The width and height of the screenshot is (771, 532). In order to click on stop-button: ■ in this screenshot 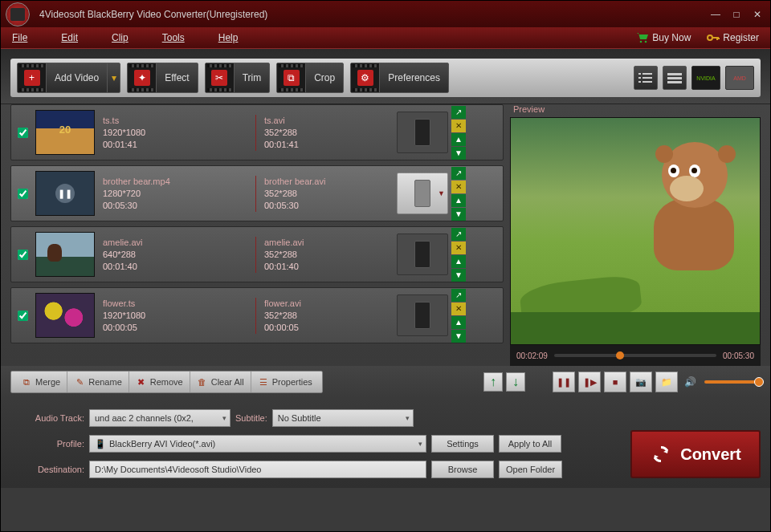, I will do `click(615, 382)`.